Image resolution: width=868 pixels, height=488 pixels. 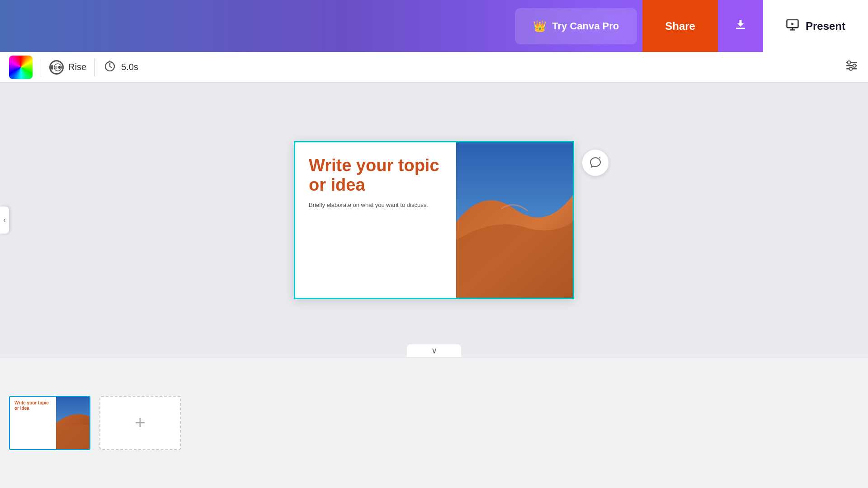 I want to click on color-wheel, so click(x=21, y=67).